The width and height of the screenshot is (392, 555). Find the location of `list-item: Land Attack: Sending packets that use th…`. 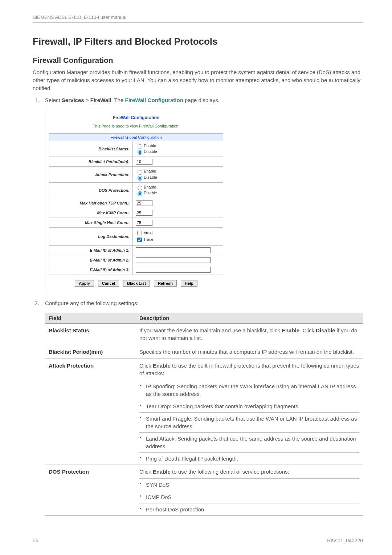

list-item: Land Attack: Sending packets that use th… is located at coordinates (249, 442).